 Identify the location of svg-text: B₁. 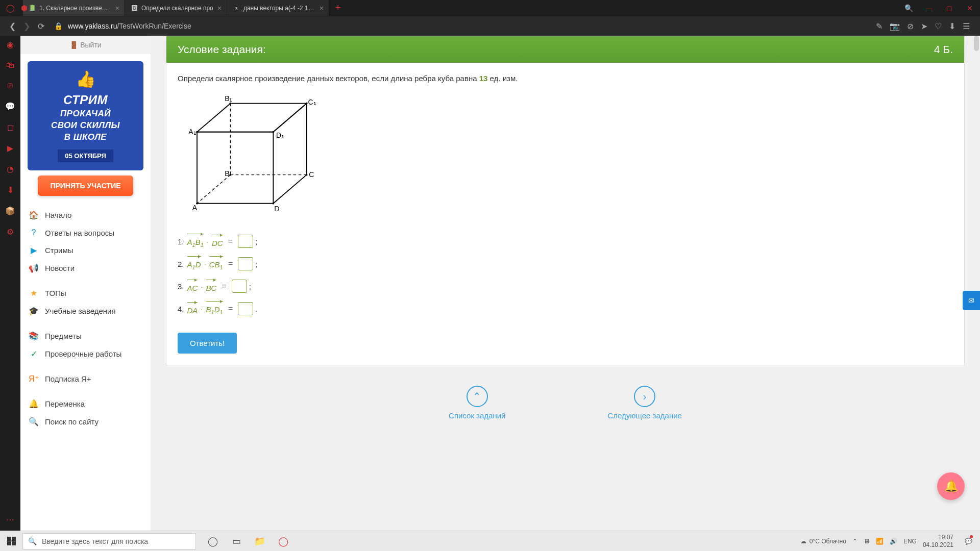
(229, 98).